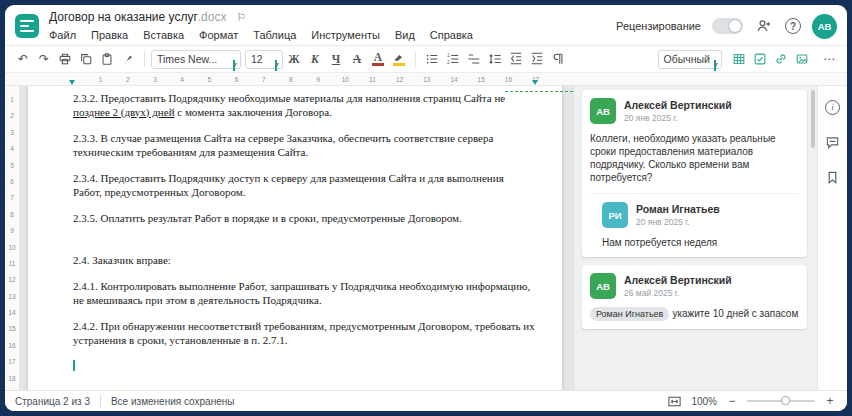 Image resolution: width=852 pixels, height=416 pixels. I want to click on zoom-out-button: −, so click(732, 401).